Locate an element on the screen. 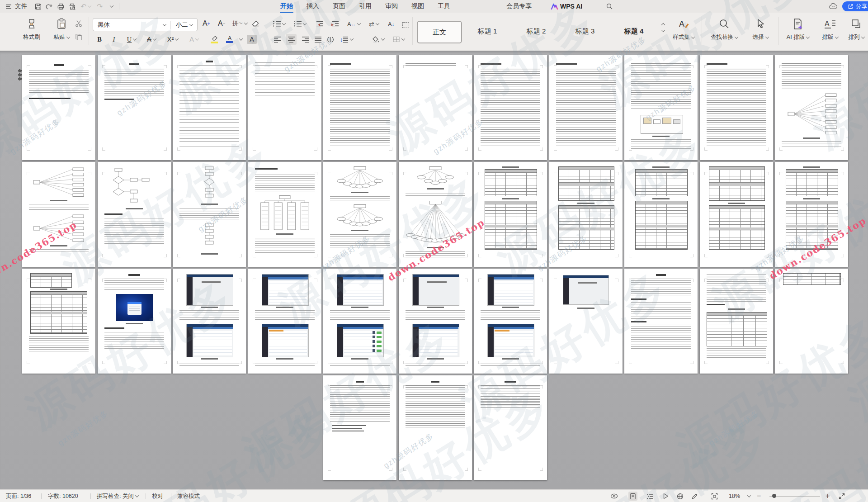 The height and width of the screenshot is (502, 868). char-border-button: A is located at coordinates (194, 39).